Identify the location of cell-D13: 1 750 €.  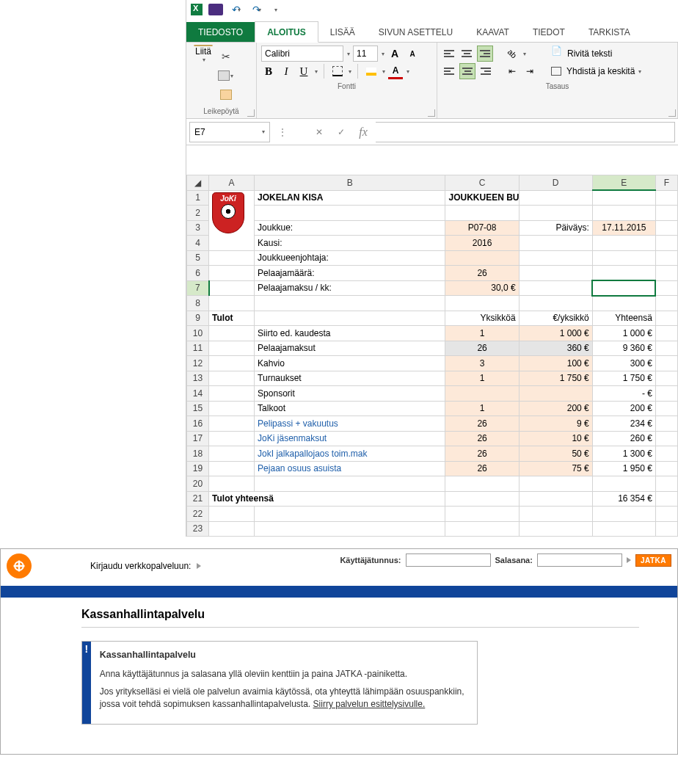
(555, 379).